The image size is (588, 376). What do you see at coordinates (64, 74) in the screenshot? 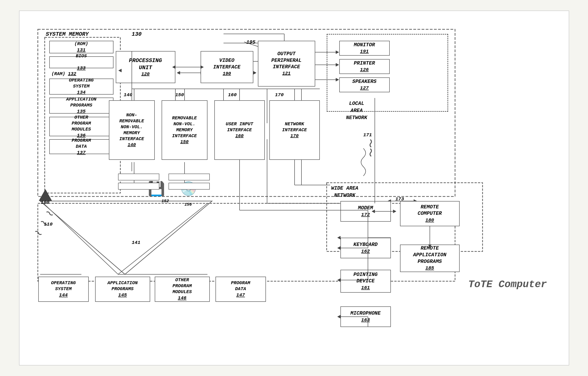
I see `ram-label: (RAM) 132` at bounding box center [64, 74].